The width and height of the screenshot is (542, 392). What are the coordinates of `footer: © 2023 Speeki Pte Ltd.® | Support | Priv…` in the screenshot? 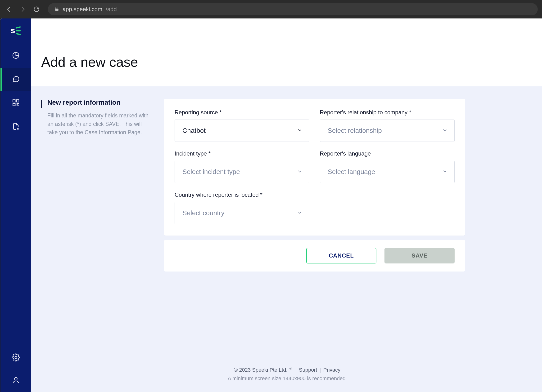 It's located at (287, 372).